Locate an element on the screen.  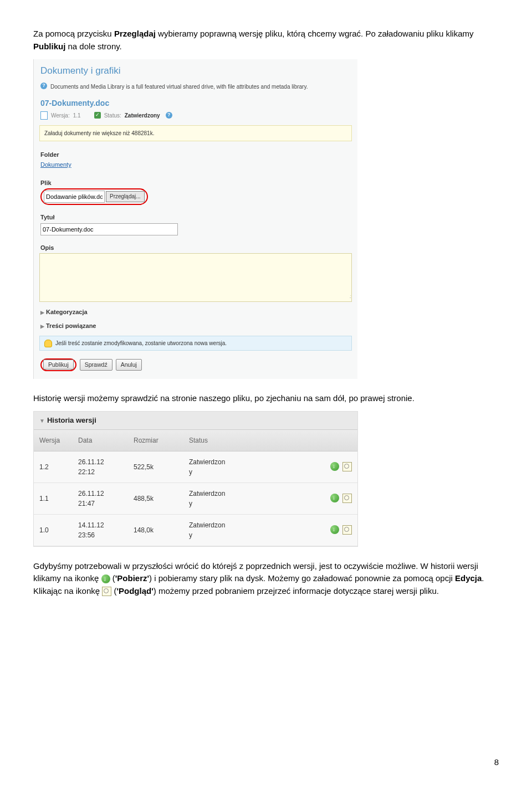
intro-paragraph-2: Historię wersji możemy sprawdzić na stro… is located at coordinates (266, 399).